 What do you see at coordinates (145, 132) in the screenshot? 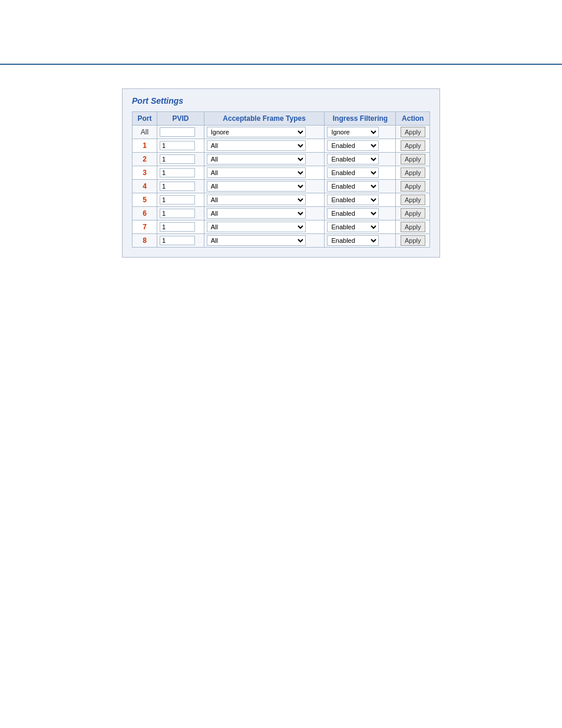
I see `port-all-label: All` at bounding box center [145, 132].